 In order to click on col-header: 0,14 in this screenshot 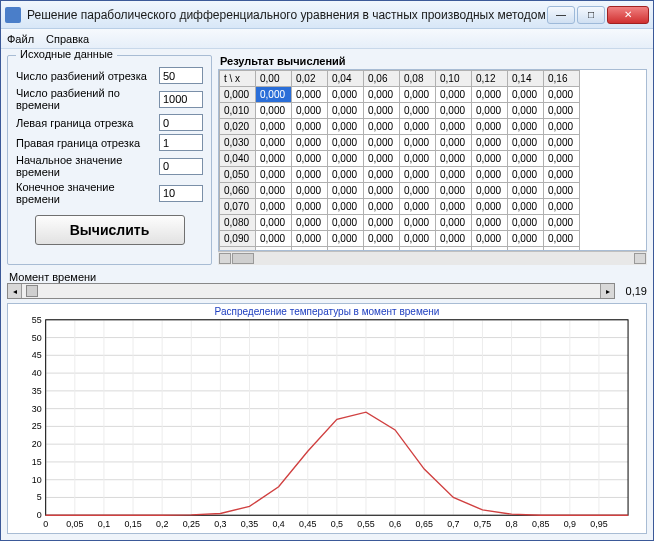, I will do `click(526, 79)`.